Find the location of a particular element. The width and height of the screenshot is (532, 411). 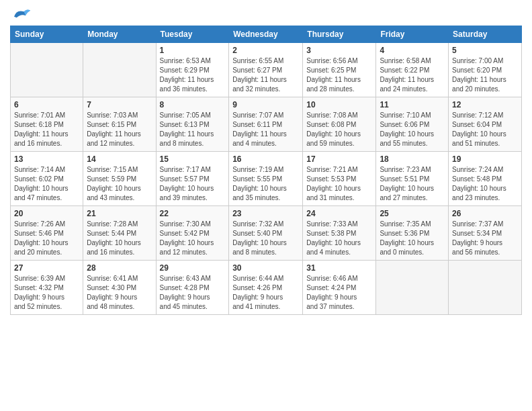

calendar-cell: 9Sunrise: 7:07 AMSunset: 6:11 PMDaylight… is located at coordinates (266, 125).